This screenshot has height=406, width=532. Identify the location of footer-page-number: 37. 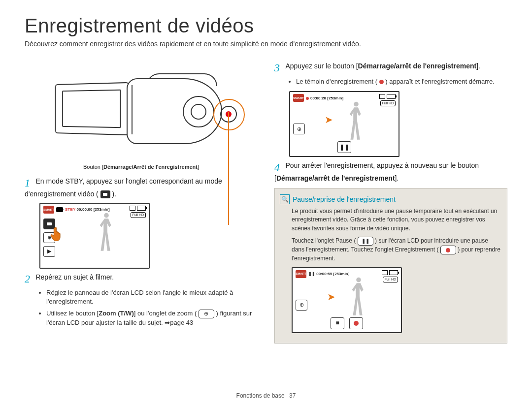
(293, 396).